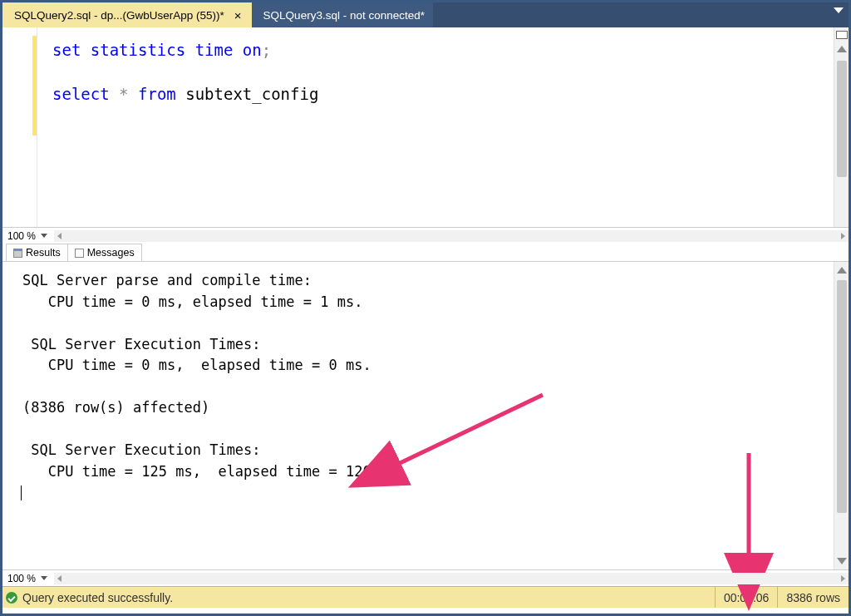  What do you see at coordinates (342, 15) in the screenshot?
I see `document-tab: SQLQuery3.sql - not connected*` at bounding box center [342, 15].